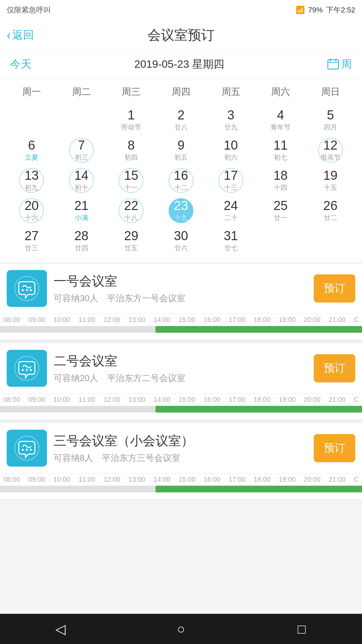 The image size is (362, 644). I want to click on calendar-day-cell: 15十一, so click(131, 180).